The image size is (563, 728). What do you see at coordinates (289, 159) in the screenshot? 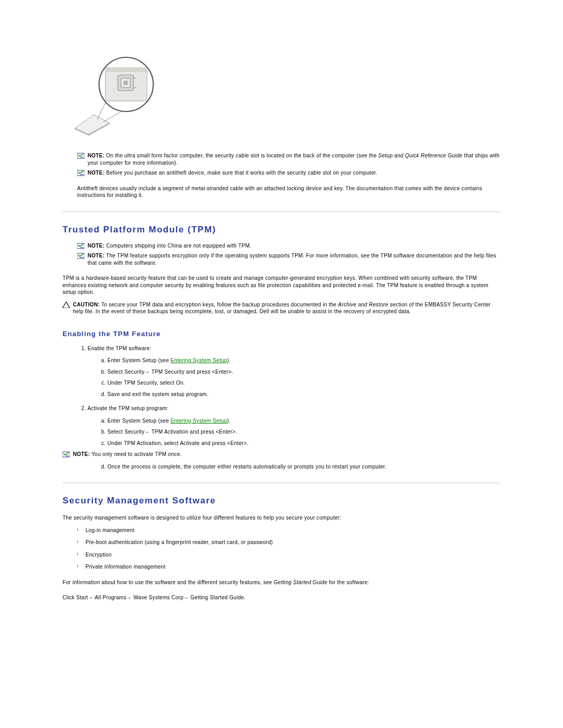
I see `note-usff: NOTE: On the ultra small form factor com…` at bounding box center [289, 159].